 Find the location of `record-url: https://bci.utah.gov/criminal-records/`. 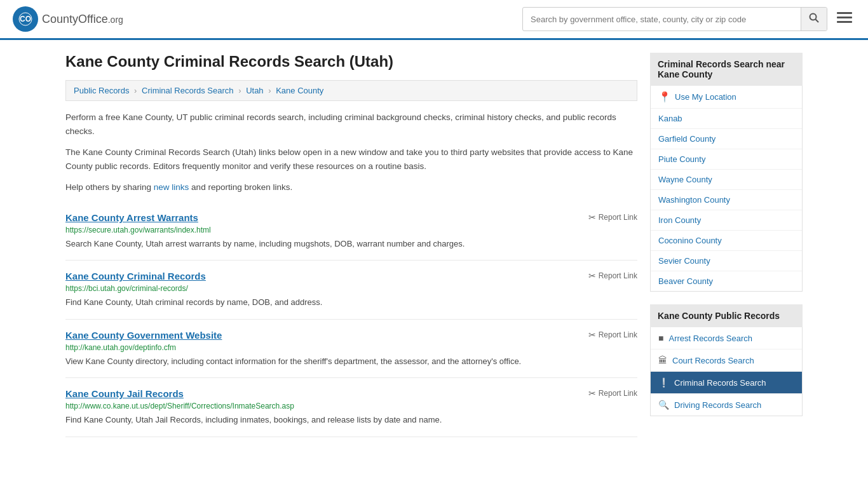

record-url: https://bci.utah.gov/criminal-records/ is located at coordinates (351, 288).